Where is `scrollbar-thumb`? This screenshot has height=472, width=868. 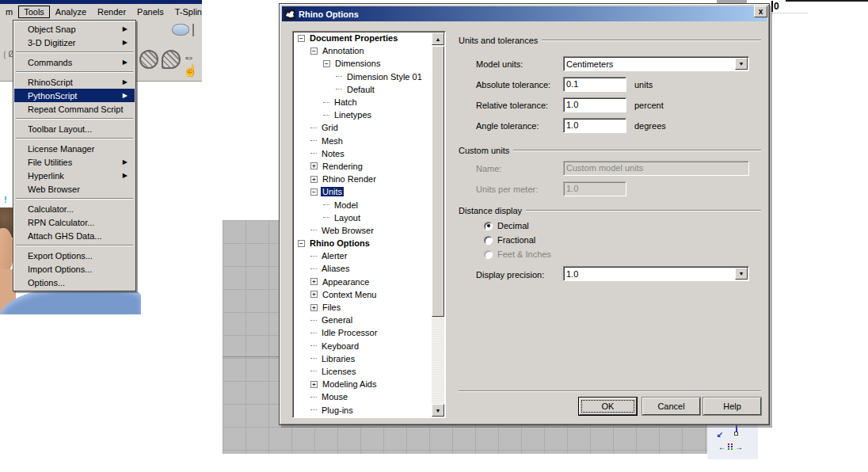
scrollbar-thumb is located at coordinates (438, 181).